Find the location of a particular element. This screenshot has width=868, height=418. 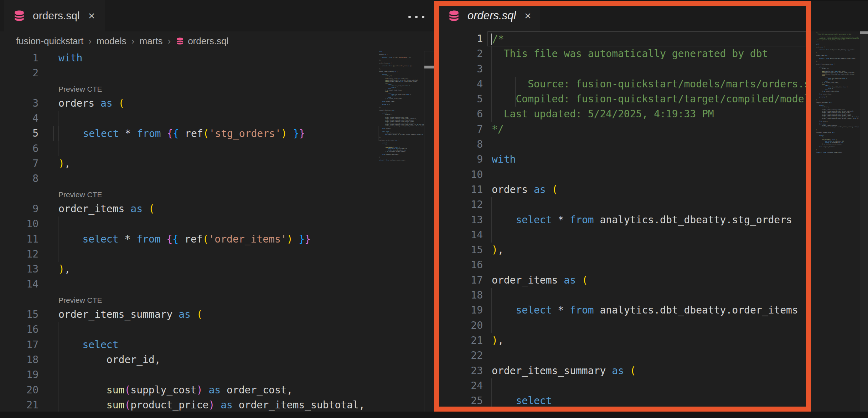

code-line: 12 is located at coordinates (622, 205).